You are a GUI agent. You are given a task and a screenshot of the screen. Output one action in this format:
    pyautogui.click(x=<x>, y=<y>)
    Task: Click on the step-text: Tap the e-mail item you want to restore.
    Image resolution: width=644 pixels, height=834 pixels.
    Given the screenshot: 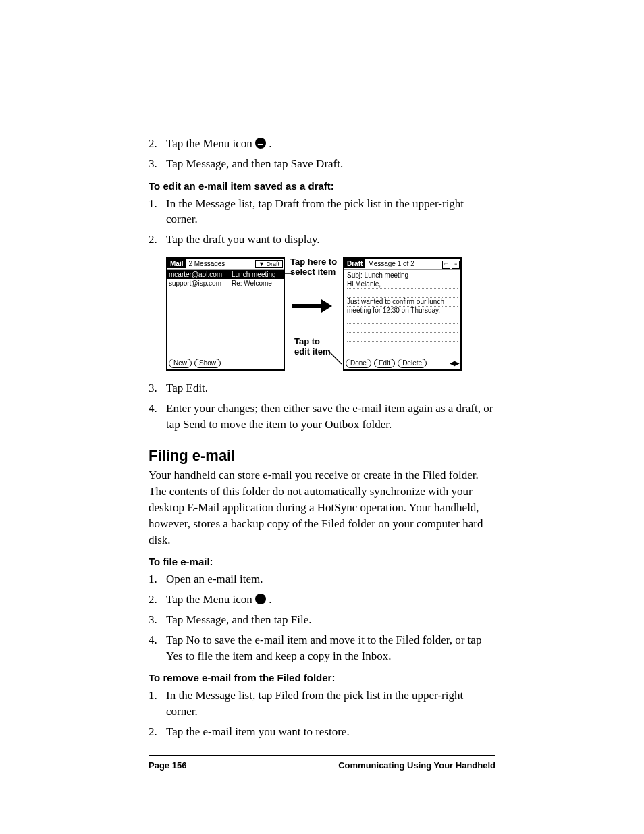 What is the action you would take?
    pyautogui.click(x=331, y=732)
    